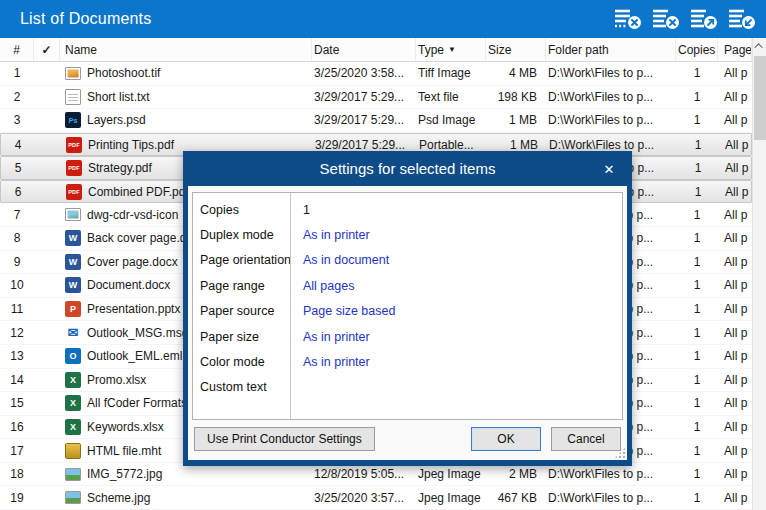 This screenshot has height=510, width=766. I want to click on file-name: HTML file.mht, so click(124, 451).